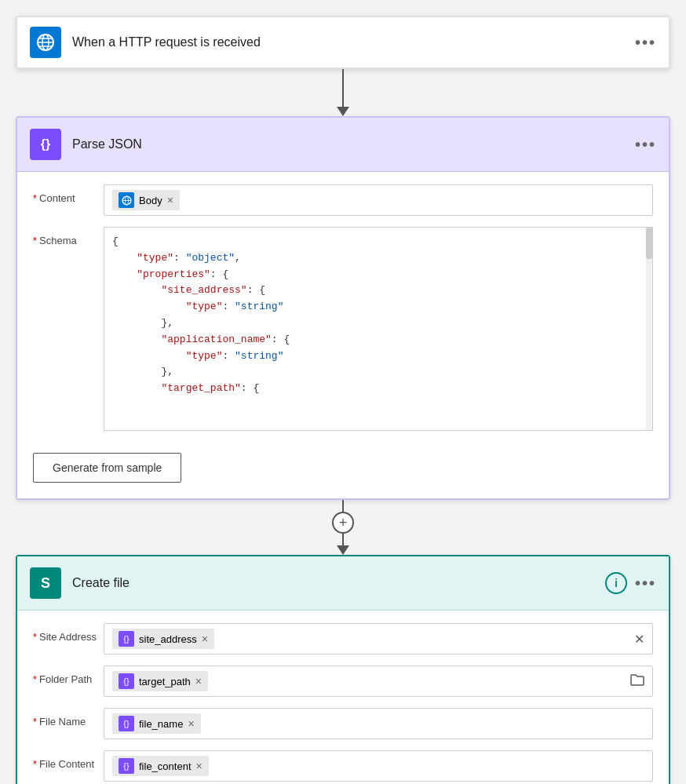  What do you see at coordinates (649, 329) in the screenshot?
I see `schema-scrollbar-track` at bounding box center [649, 329].